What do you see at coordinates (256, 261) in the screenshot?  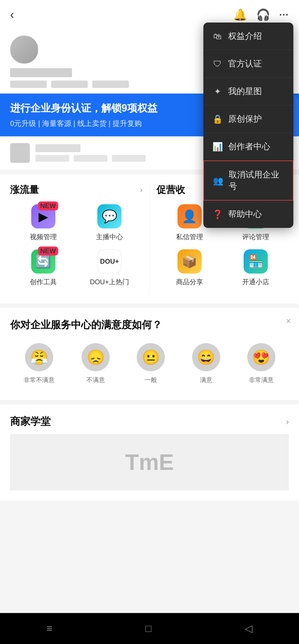 I see `open-shop-icon: 🏪` at bounding box center [256, 261].